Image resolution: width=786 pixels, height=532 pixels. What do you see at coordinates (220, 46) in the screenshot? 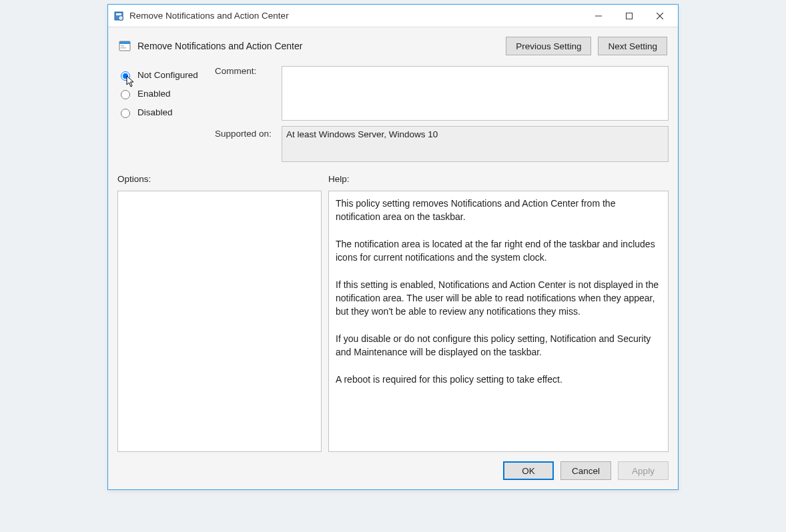
I see `policy-title: Remove Notifications and Action Center` at bounding box center [220, 46].